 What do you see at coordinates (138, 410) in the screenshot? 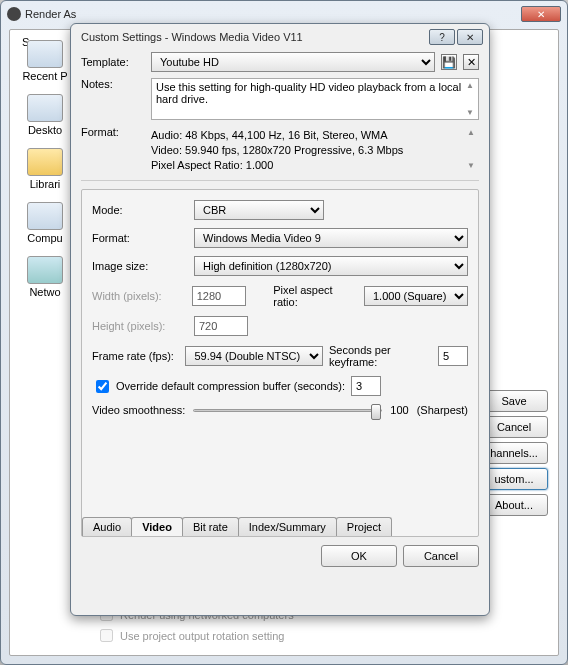
I see `smoothness-label: Video smoothness:` at bounding box center [138, 410].